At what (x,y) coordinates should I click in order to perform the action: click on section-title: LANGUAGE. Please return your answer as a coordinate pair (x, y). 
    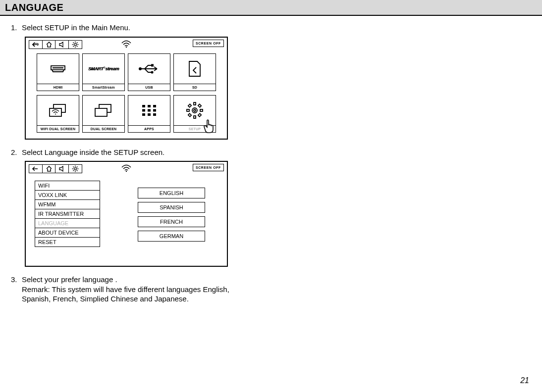
    Looking at the image, I should click on (271, 8).